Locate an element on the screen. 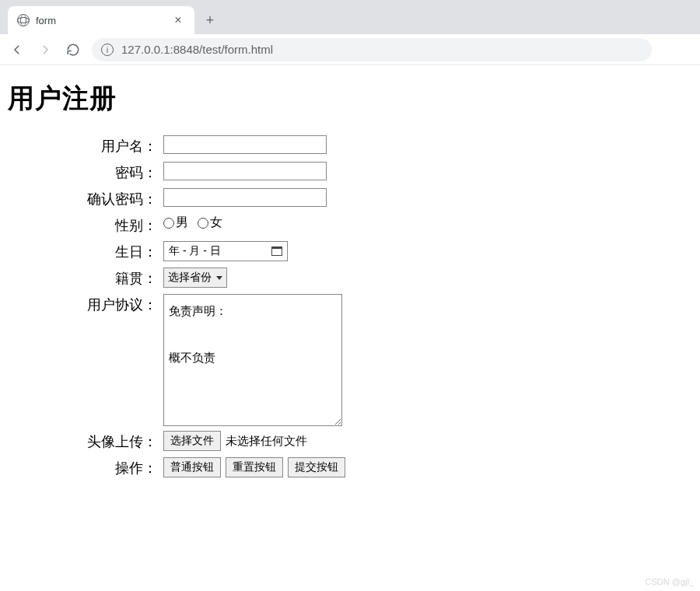 The width and height of the screenshot is (700, 591). label-origin: 籍贯： is located at coordinates (86, 278).